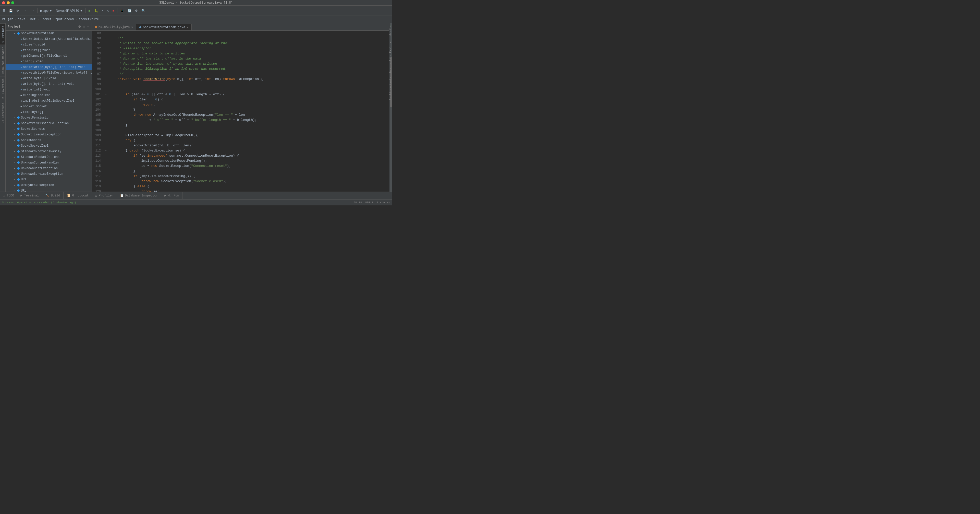  I want to click on tree-item: ▸🔷SocketPermission, so click(49, 118).